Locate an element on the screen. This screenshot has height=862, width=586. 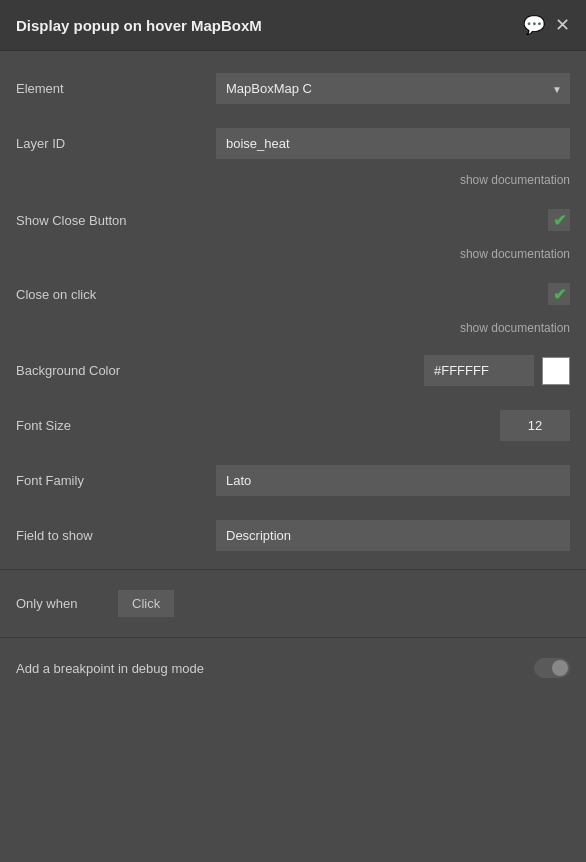
close-on-click-check-icon: ✔ is located at coordinates (560, 294).